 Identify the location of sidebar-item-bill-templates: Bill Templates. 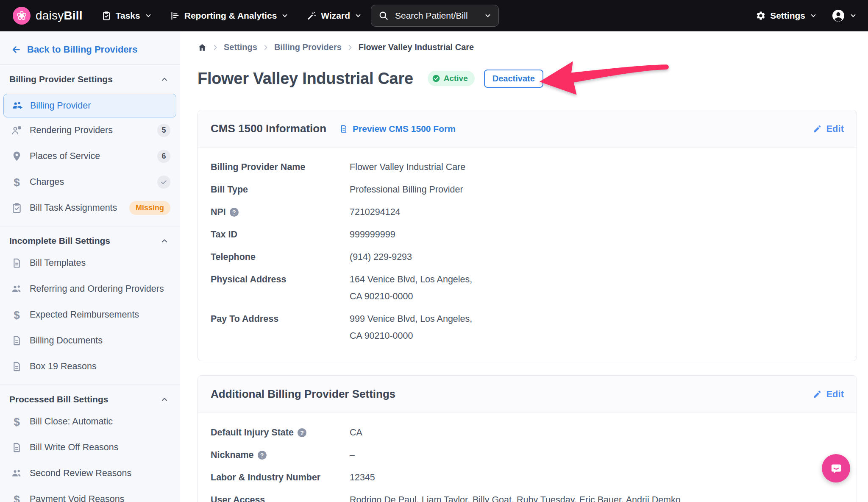
(90, 263).